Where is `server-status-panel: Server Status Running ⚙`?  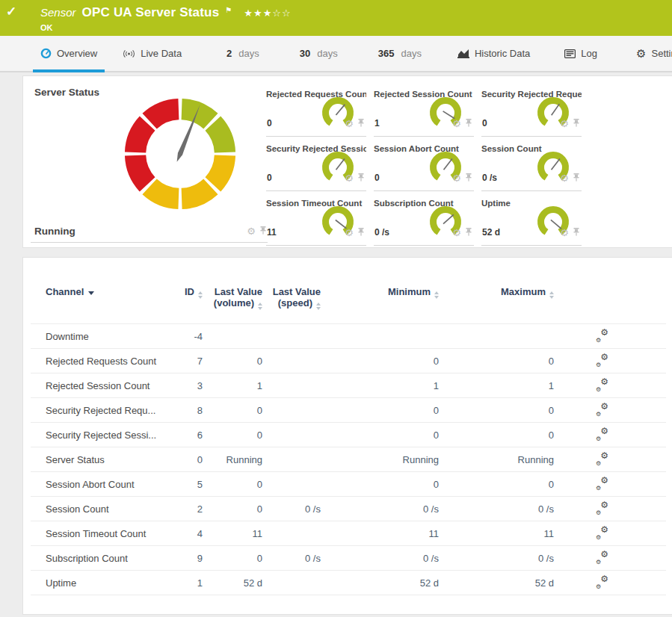 server-status-panel: Server Status Running ⚙ is located at coordinates (145, 161).